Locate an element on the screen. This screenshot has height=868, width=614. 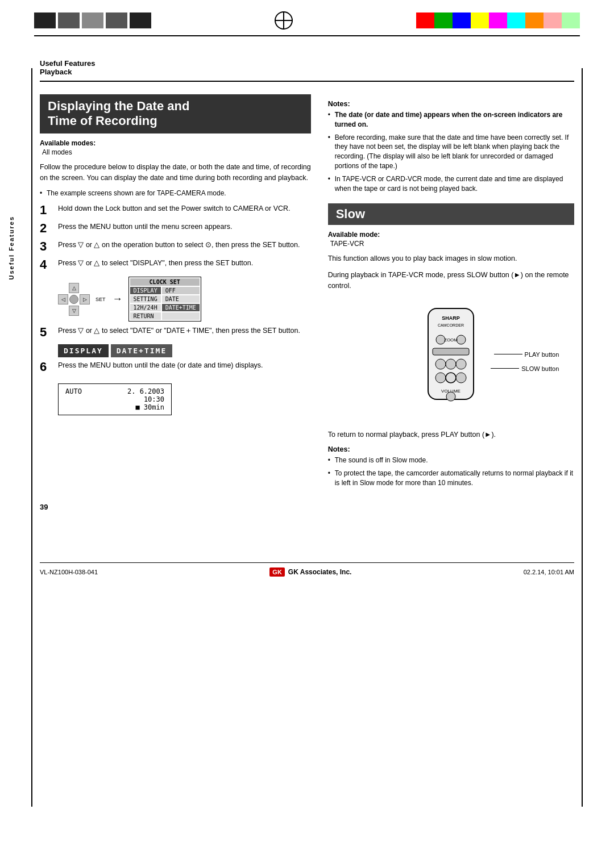
nav-mid-row: ◁ ▷ is located at coordinates (74, 299).